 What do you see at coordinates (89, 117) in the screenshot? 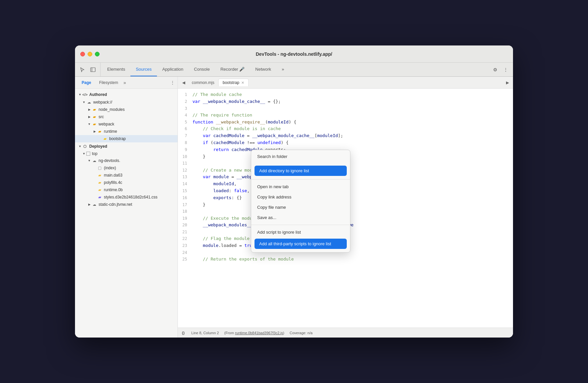
I see `src-arrow: ▶` at bounding box center [89, 117].